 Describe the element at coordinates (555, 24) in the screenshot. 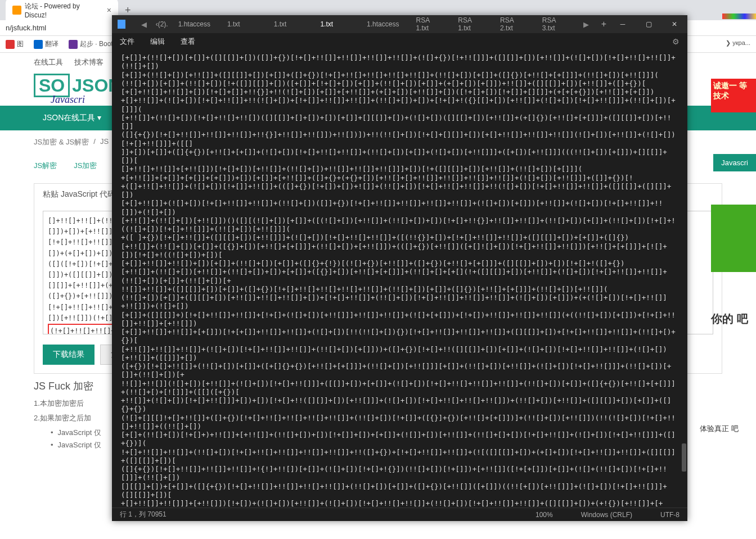

I see `file-tab: RSA 3.txt` at that location.